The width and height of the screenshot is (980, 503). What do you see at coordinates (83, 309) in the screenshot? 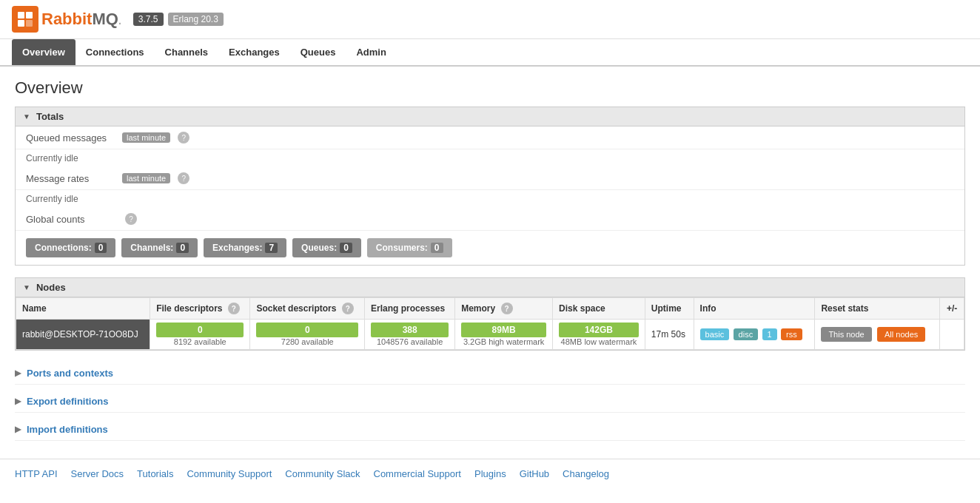
I see `col-name: Name` at bounding box center [83, 309].